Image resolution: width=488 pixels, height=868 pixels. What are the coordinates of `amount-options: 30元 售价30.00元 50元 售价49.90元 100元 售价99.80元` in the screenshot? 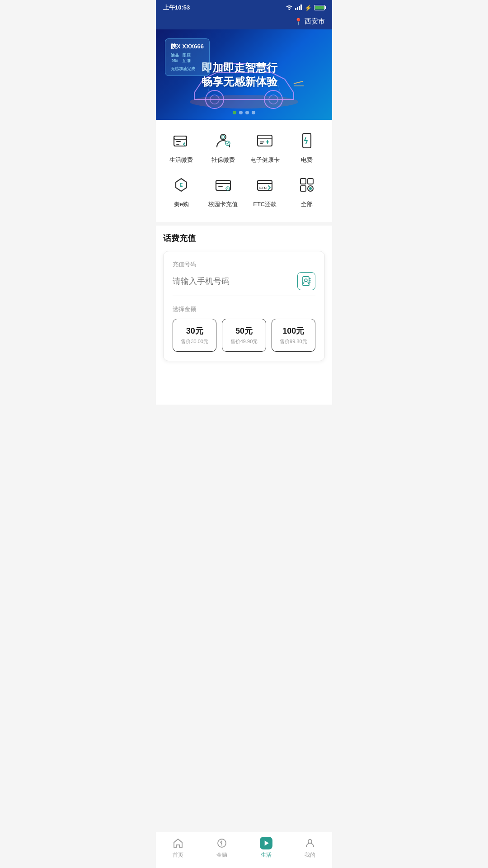 It's located at (244, 335).